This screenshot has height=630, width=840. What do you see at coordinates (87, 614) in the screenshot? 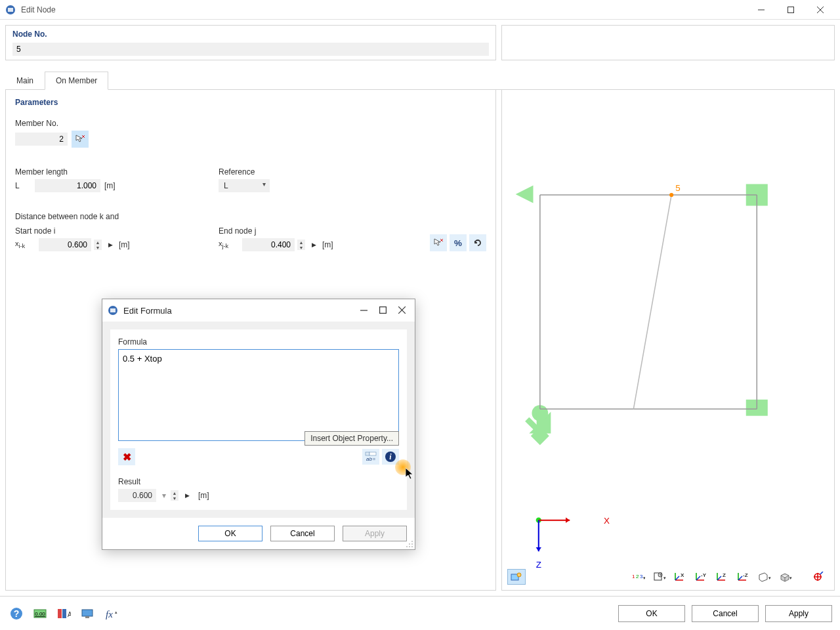
I see `display-button` at bounding box center [87, 614].